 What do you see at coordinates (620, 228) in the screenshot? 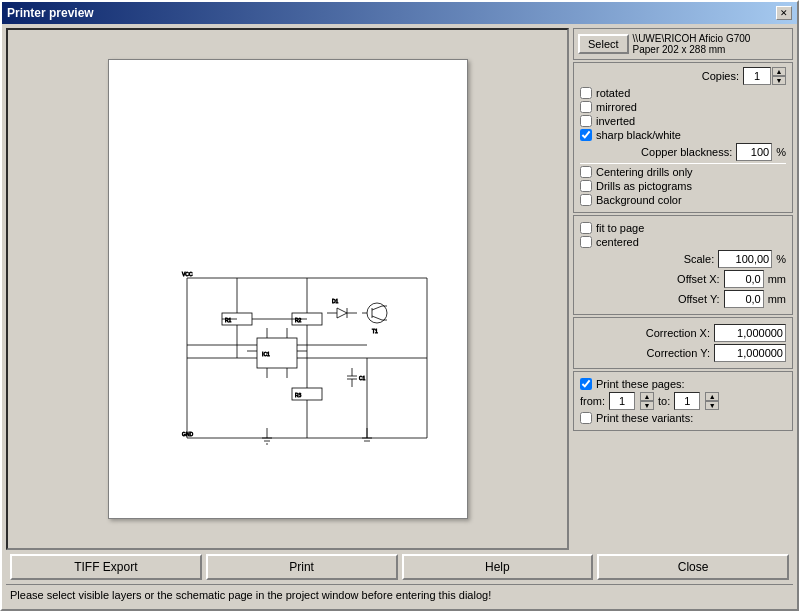
I see `fit-to-page-label: fit to page` at bounding box center [620, 228].